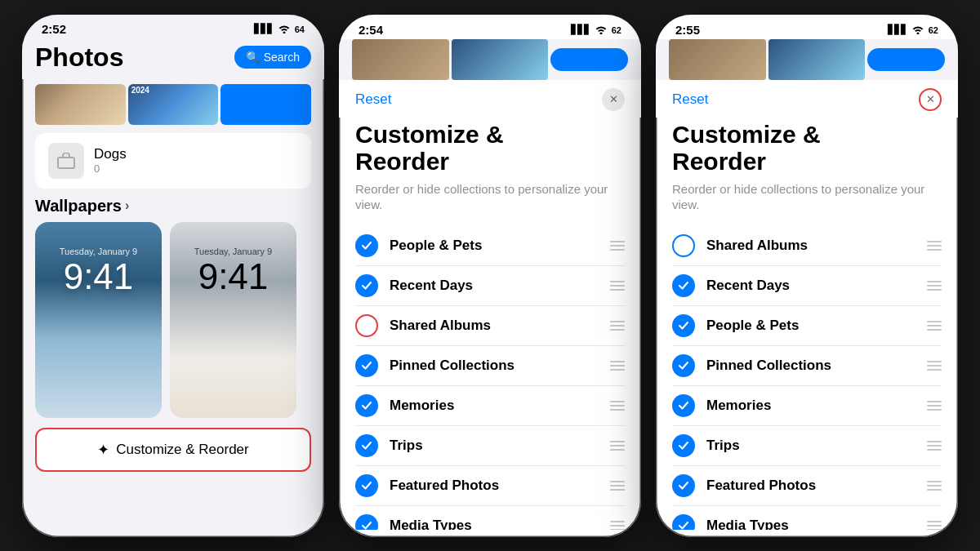 The image size is (980, 551). I want to click on item-label: Featured Photos, so click(494, 486).